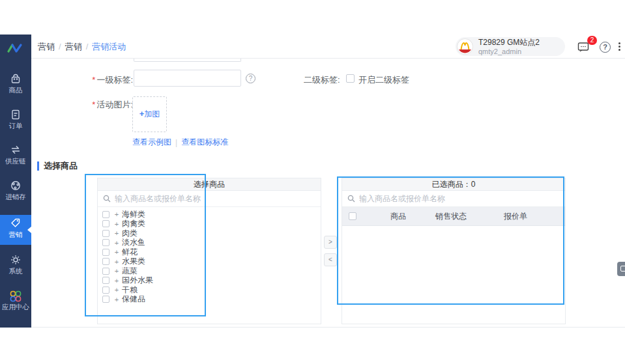  I want to click on notification-badge: 2, so click(592, 40).